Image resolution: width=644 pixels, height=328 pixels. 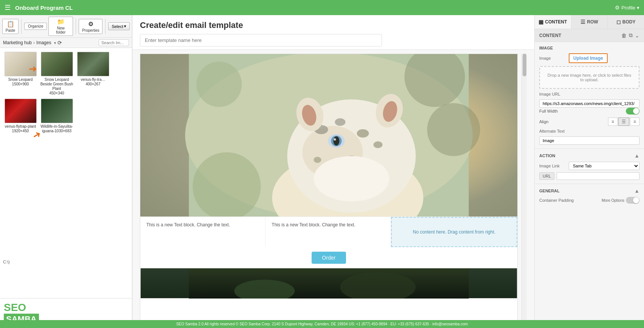 I want to click on image-link-select: Same Tab, so click(x=604, y=166).